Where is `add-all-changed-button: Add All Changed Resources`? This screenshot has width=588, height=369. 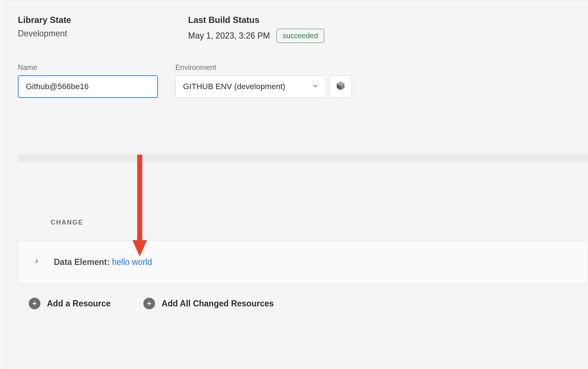
add-all-changed-button: Add All Changed Resources is located at coordinates (208, 303).